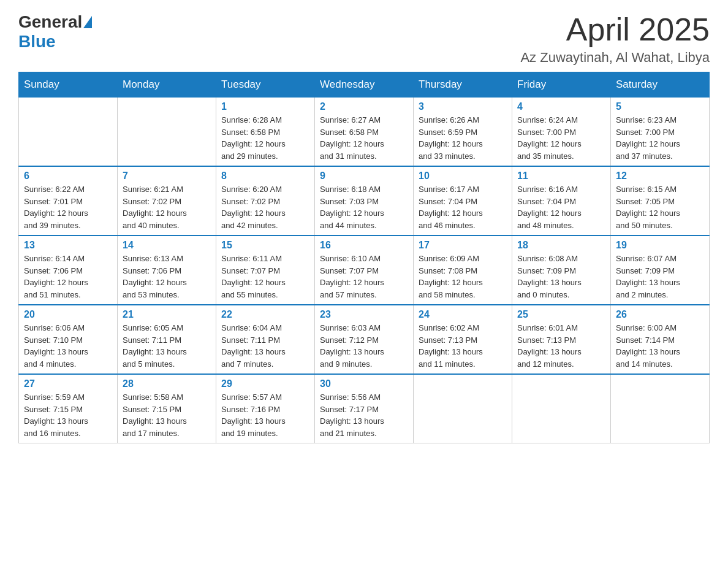 The width and height of the screenshot is (728, 563). What do you see at coordinates (265, 138) in the screenshot?
I see `day-info: Sunrise: 6:28 AM Sunset: 6:58 PM Dayligh…` at bounding box center [265, 138].